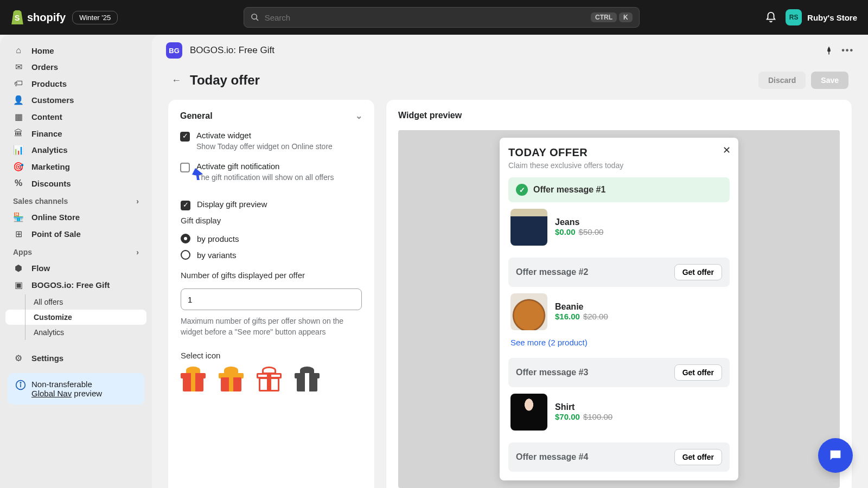 This screenshot has height=488, width=868. Describe the element at coordinates (186, 206) in the screenshot. I see `display-preview-checkbox` at that location.